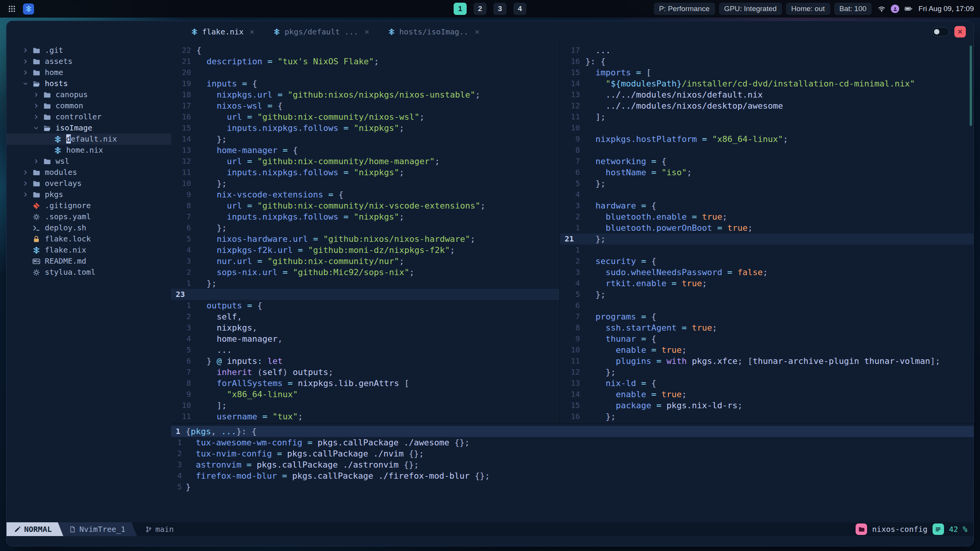 The image size is (980, 551). Describe the element at coordinates (365, 51) in the screenshot. I see `code-line: 22{` at that location.